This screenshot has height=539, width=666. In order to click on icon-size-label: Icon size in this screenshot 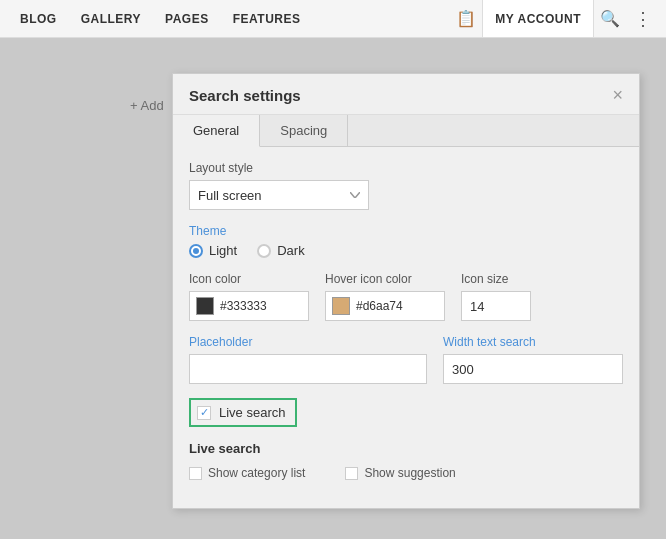, I will do `click(496, 279)`.